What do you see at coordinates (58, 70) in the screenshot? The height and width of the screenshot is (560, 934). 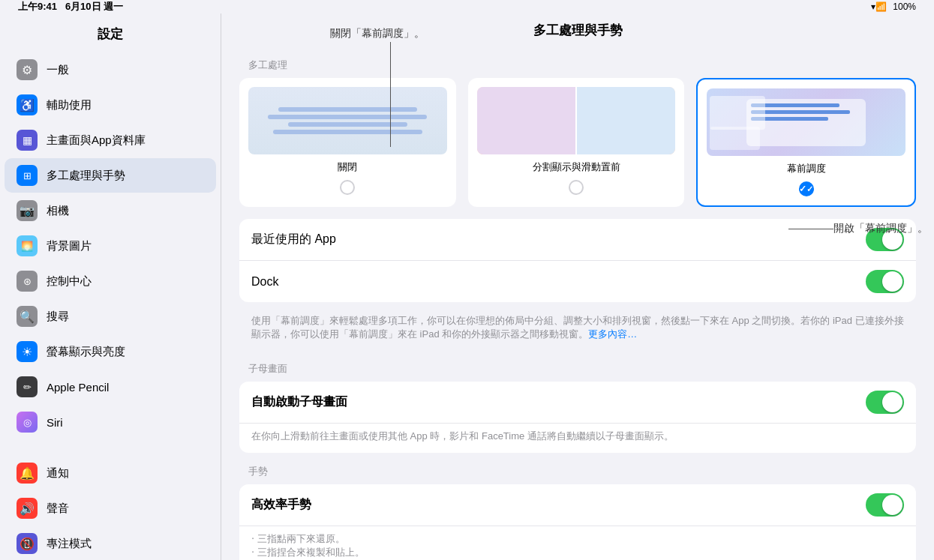 I see `general-label: 一般` at bounding box center [58, 70].